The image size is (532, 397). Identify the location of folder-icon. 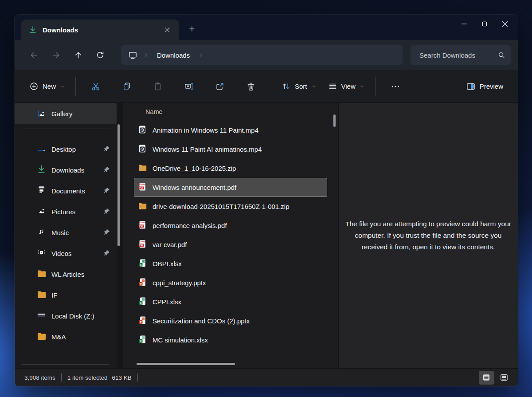
(42, 337).